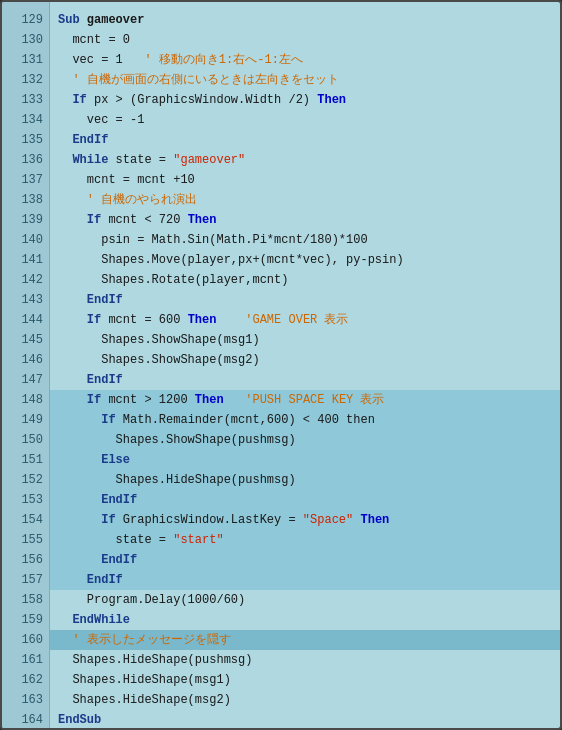  Describe the element at coordinates (177, 480) in the screenshot. I see `token-plain: Shapes.HideShape(pushmsg)` at that location.